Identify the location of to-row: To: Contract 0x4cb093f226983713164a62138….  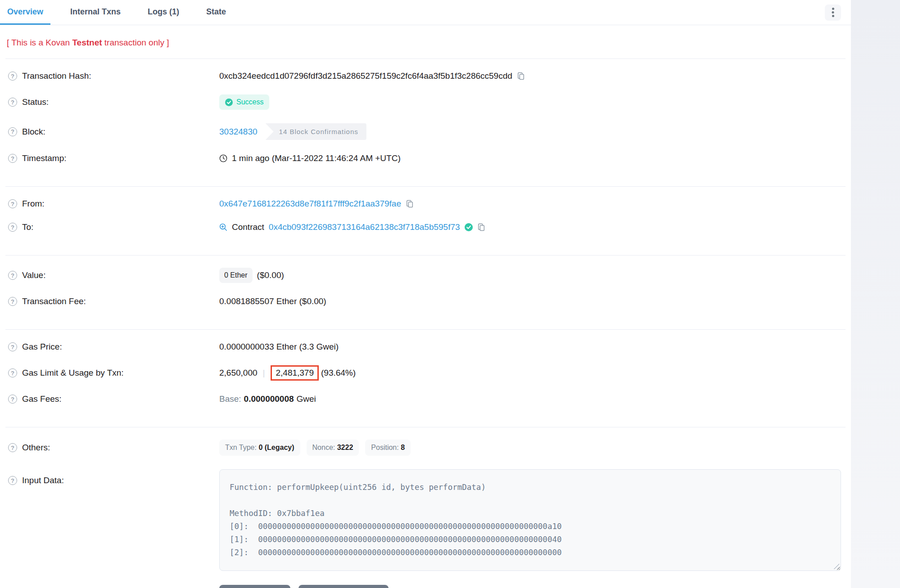
(425, 227).